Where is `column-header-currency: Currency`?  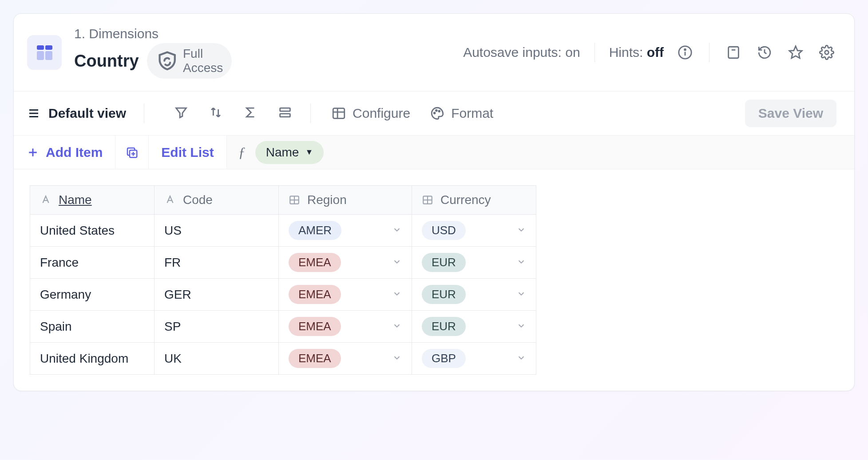 column-header-currency: Currency is located at coordinates (474, 200).